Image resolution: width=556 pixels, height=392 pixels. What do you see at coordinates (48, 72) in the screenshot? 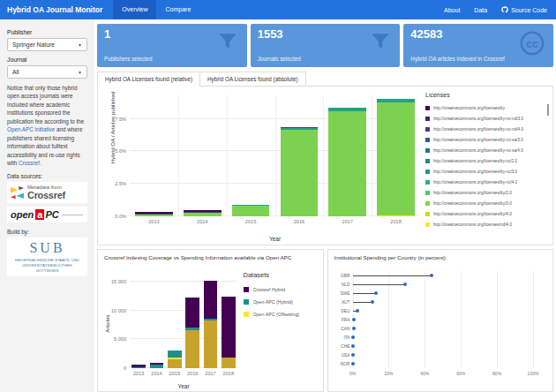
I see `journal-select: All ▼` at bounding box center [48, 72].